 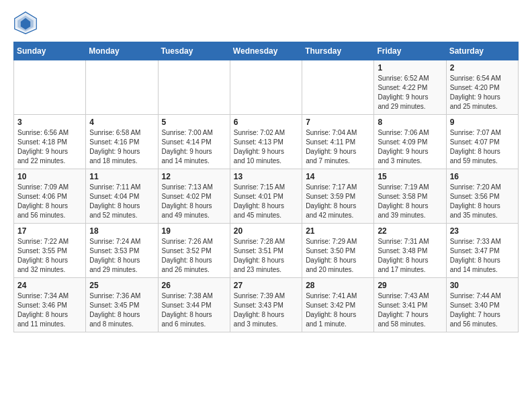 I want to click on calendar-day-21: 21Sunrise: 7:29 AM Sunset: 3:50 PM Dayli…, so click(x=339, y=251).